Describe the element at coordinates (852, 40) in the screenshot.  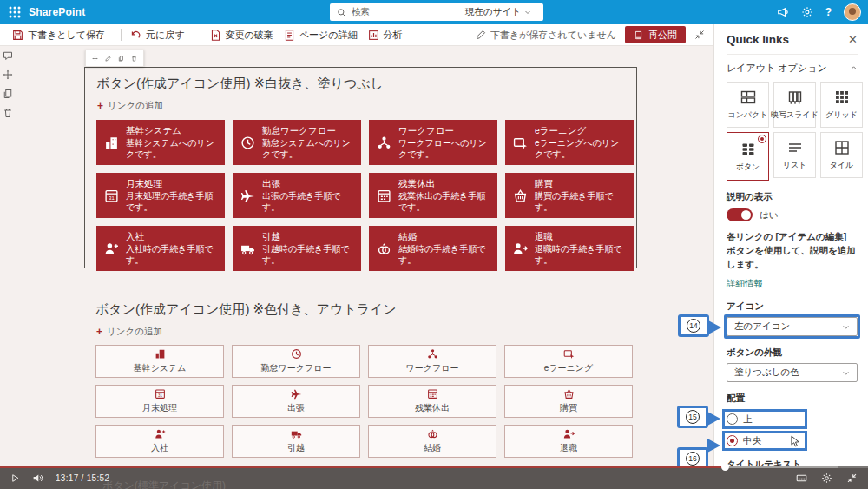
I see `close-icon: ✕` at that location.